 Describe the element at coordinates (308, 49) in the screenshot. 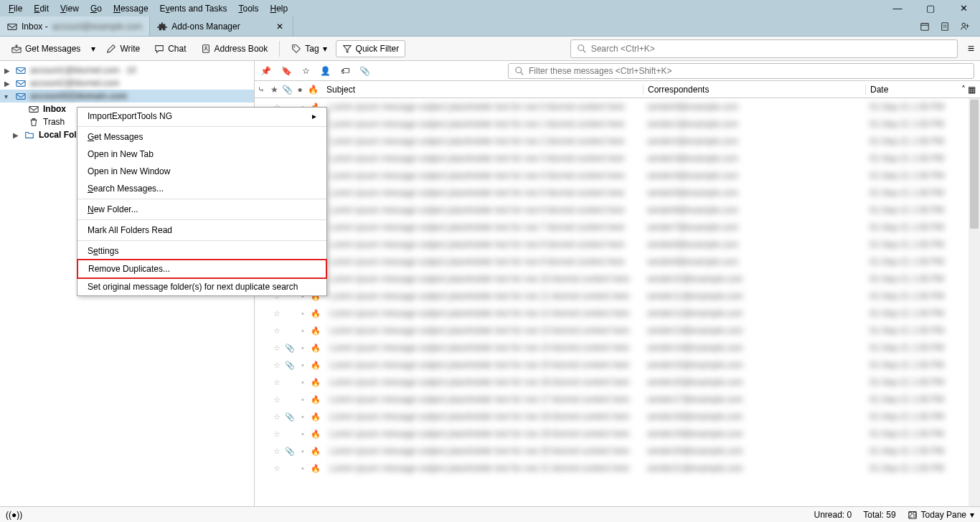

I see `tag-button: Tag ▾` at that location.